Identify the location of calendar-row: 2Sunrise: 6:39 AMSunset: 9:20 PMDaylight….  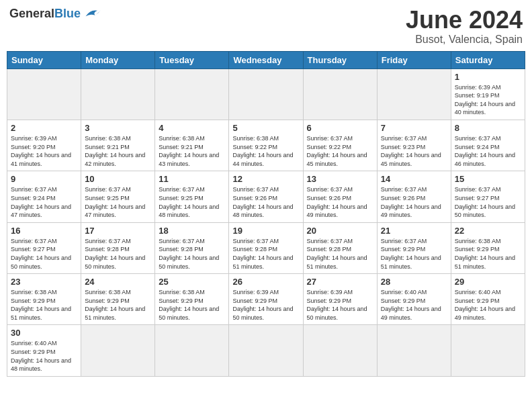
(266, 145).